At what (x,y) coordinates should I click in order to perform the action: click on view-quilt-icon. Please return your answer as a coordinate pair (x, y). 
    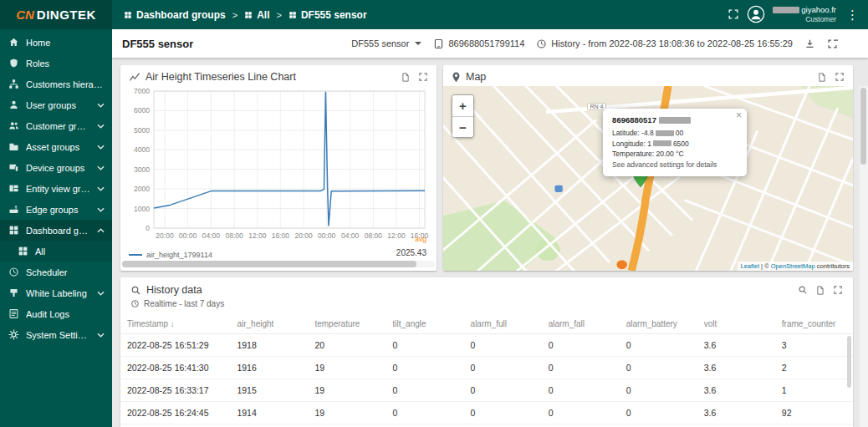
    Looking at the image, I should click on (13, 189).